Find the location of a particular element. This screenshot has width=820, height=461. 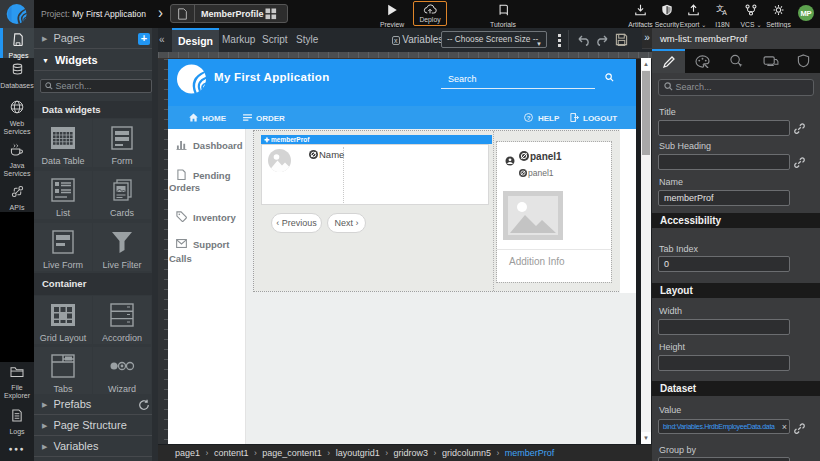

svg-text: A is located at coordinates (724, 12).